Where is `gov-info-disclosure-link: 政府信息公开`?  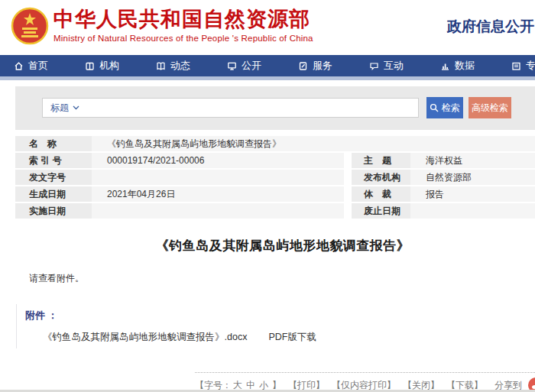 gov-info-disclosure-link: 政府信息公开 is located at coordinates (491, 27).